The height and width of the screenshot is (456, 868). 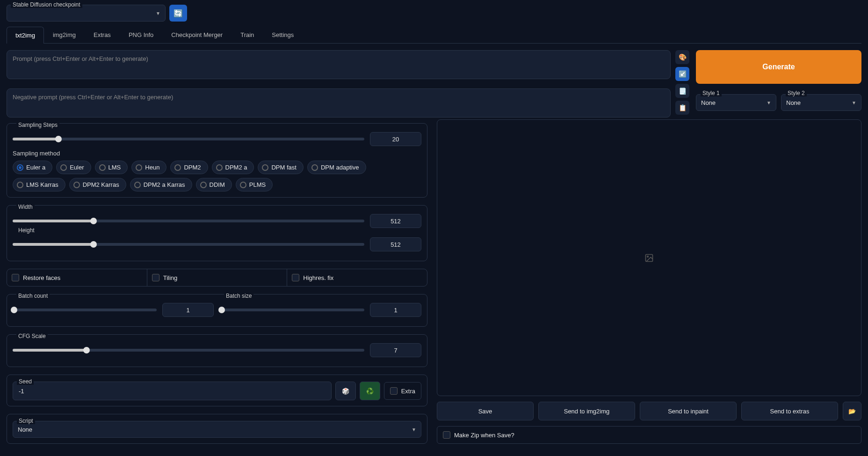 I want to click on style2-select: None ▼, so click(x=821, y=103).